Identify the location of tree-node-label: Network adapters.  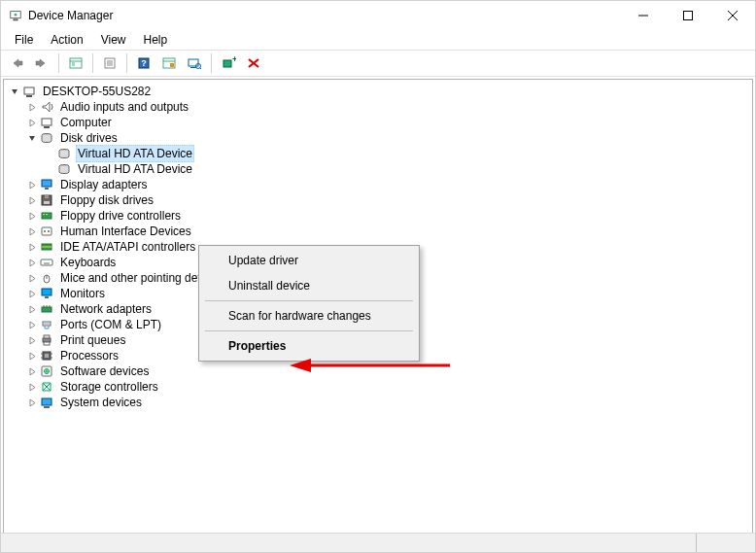
(106, 309).